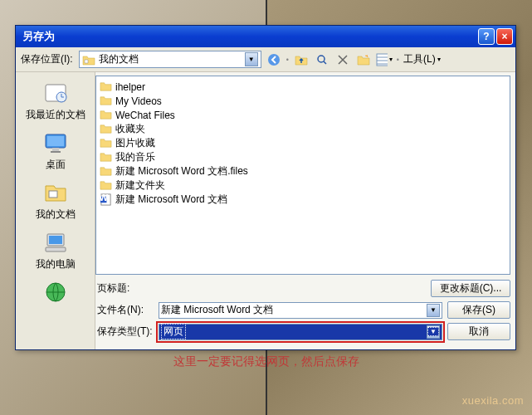  Describe the element at coordinates (300, 332) in the screenshot. I see `filetype-dropdown: 网页 ▼` at that location.